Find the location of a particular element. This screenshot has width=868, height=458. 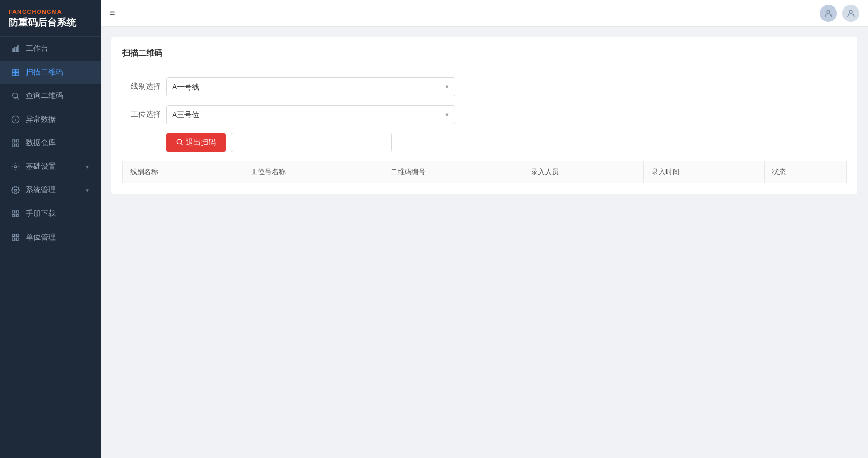

sidebar-item-database: 数据仓库 is located at coordinates (50, 143).